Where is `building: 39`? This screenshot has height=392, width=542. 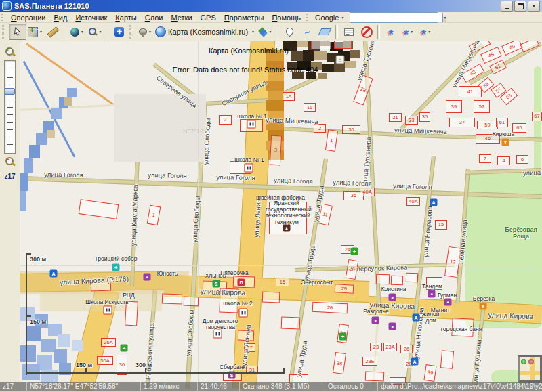 building: 39 is located at coordinates (430, 373).